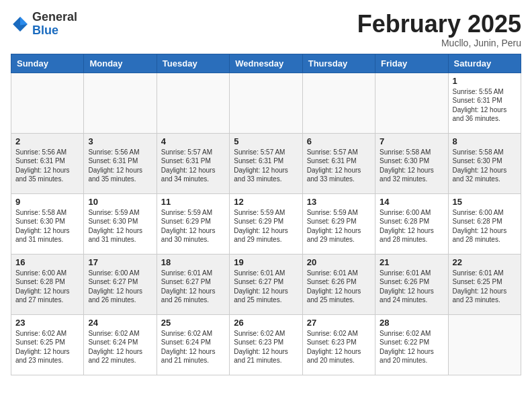 Image resolution: width=532 pixels, height=411 pixels. Describe the element at coordinates (47, 347) in the screenshot. I see `day-info: Sunrise: 6:02 AM Sunset: 6:25 PM Dayligh…` at that location.